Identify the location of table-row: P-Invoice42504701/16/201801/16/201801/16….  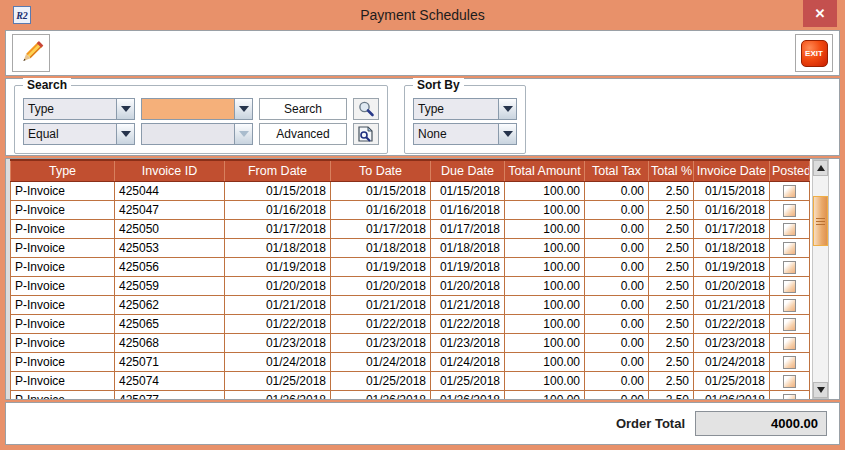
(410, 210).